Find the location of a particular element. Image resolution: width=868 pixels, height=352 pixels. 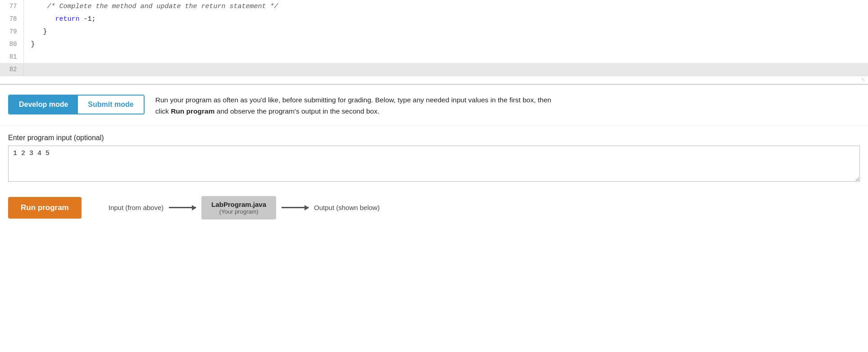

mode-description: Run your program as often as you'd like,… is located at coordinates (358, 106).